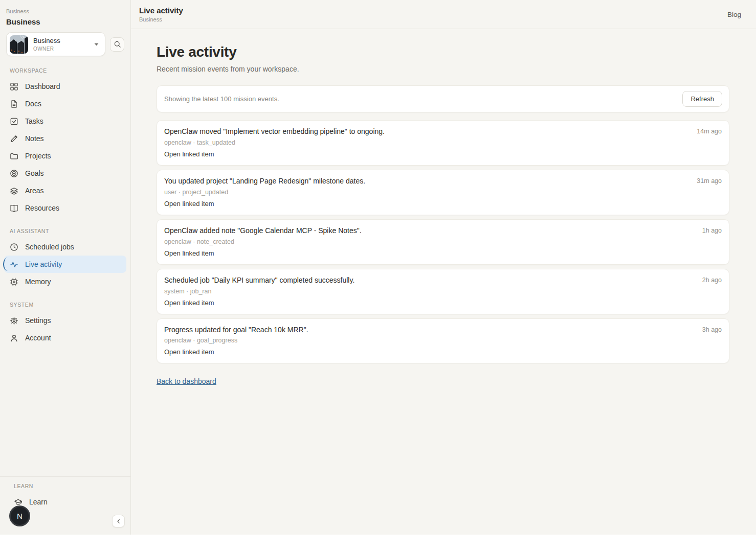 Image resolution: width=756 pixels, height=552 pixels. I want to click on workspace-avatar, so click(19, 44).